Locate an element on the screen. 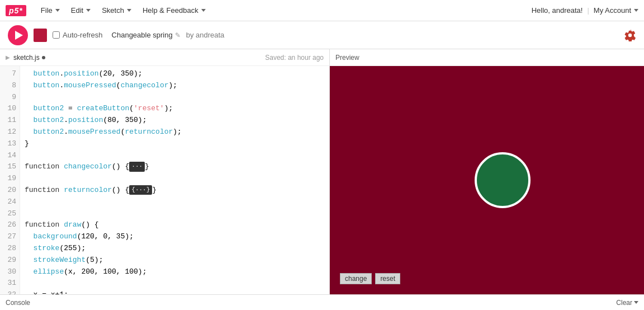 The height and width of the screenshot is (310, 644). menu-file: File is located at coordinates (50, 11).